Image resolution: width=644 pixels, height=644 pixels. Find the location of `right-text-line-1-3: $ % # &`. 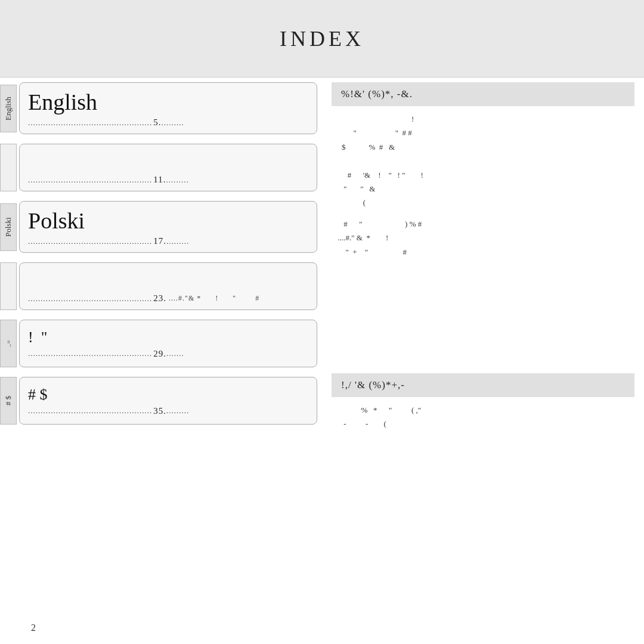

right-text-line-1-3: $ % # & is located at coordinates (484, 147).